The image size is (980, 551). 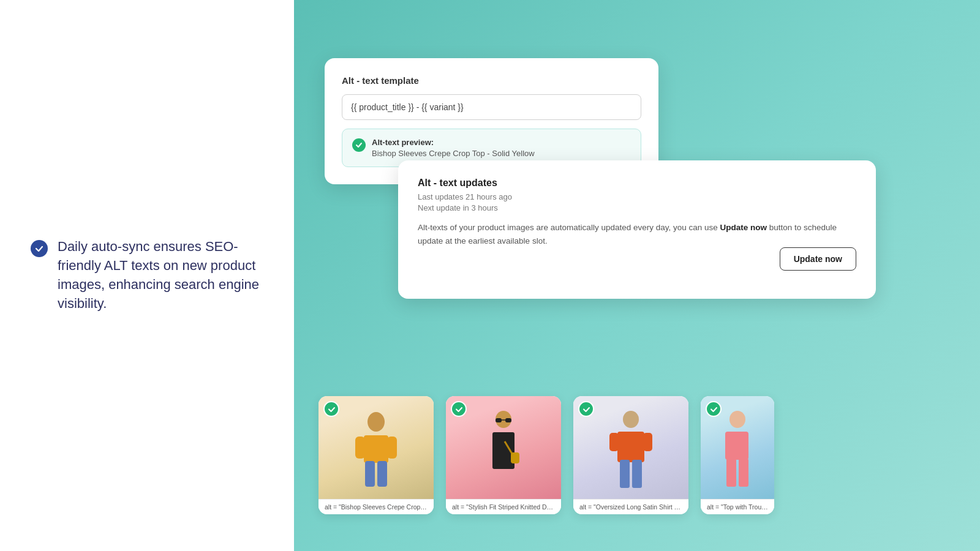 I want to click on preview-check-icon, so click(x=359, y=145).